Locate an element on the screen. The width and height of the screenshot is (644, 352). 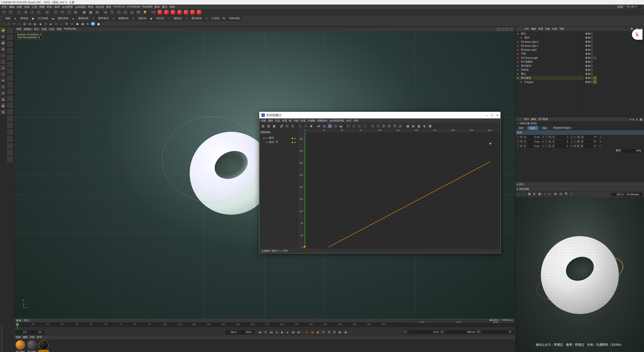
render-view: 微信公众号：野鹿志 微博：野鹿志 作者：马鹿野郎（19:04x） is located at coordinates (580, 275).